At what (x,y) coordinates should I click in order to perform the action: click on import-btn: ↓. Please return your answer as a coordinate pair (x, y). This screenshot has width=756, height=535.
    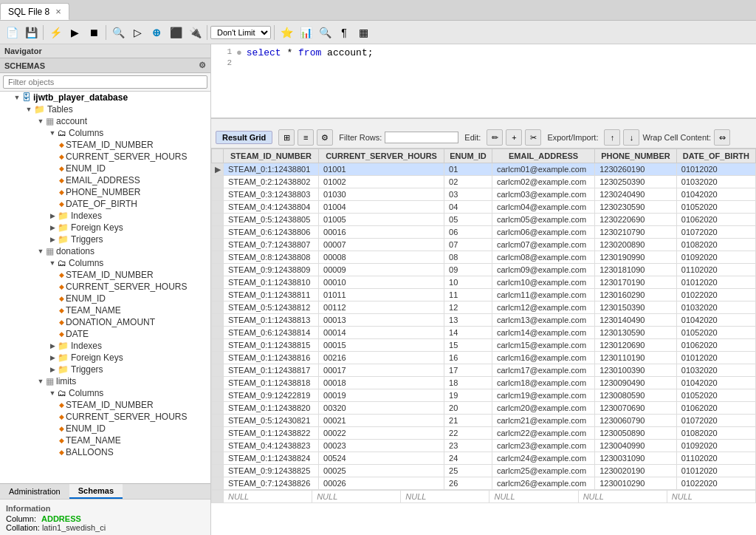
    Looking at the image, I should click on (631, 137).